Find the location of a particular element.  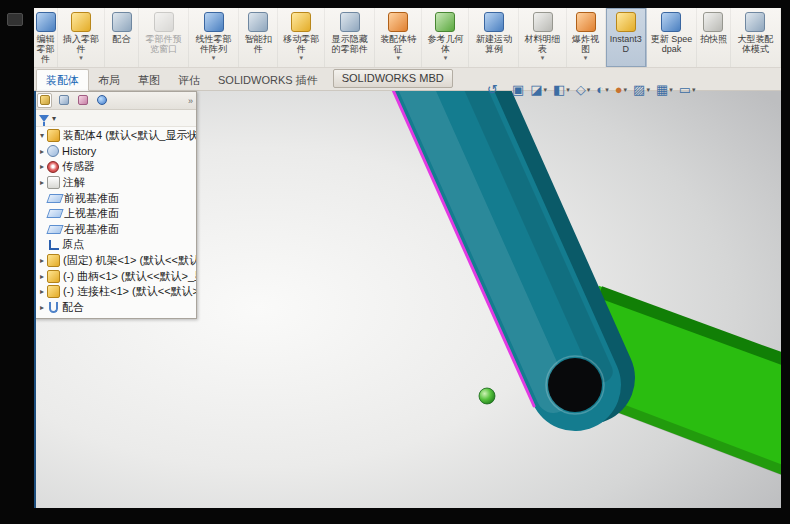

tree-item-top-plane: 上视基准面 is located at coordinates (115, 214).